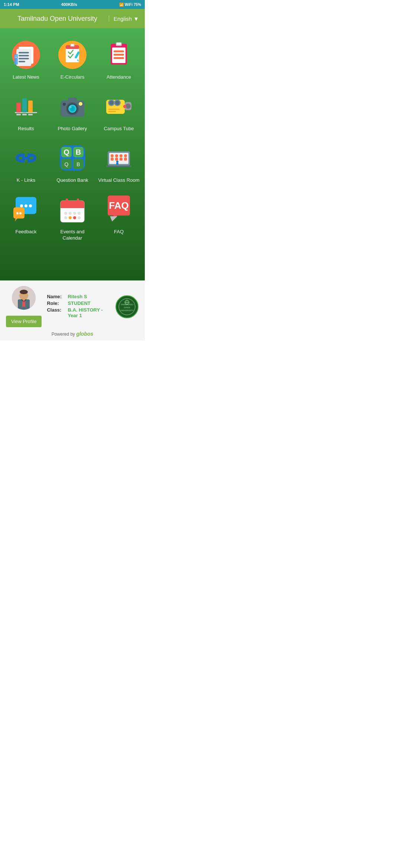 The height and width of the screenshot is (868, 401). What do you see at coordinates (72, 334) in the screenshot?
I see `powered-by: Powered by globos` at bounding box center [72, 334].